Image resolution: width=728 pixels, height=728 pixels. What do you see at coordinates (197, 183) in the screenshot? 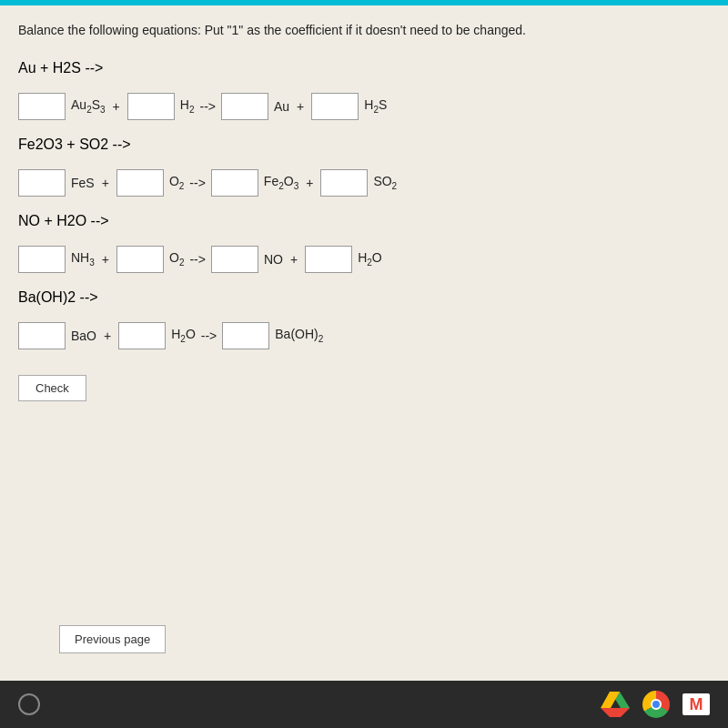
I see `arrow-2: -->` at bounding box center [197, 183].